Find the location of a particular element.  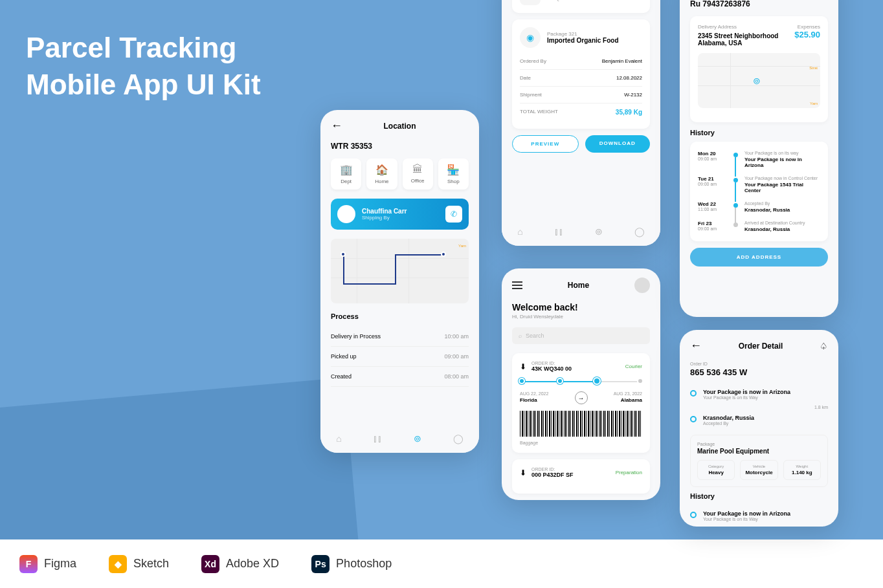

screen-address: ← Address Ru 79437263876 Delivery Addres… is located at coordinates (759, 158).